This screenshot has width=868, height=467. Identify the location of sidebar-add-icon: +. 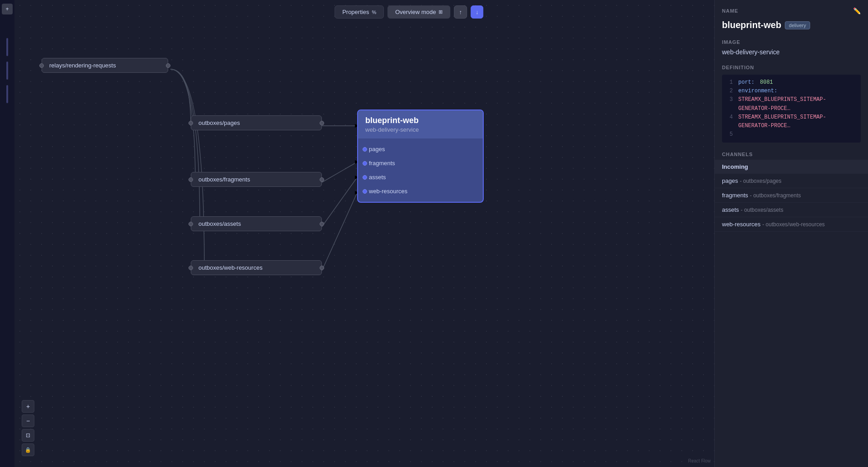
(7, 9).